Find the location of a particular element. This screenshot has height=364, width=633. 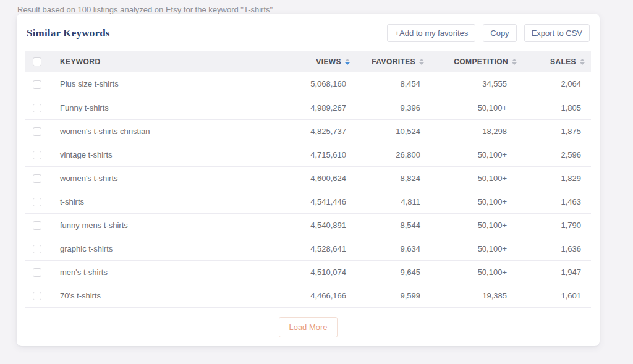

views-cell: 4,510,074 is located at coordinates (318, 272).